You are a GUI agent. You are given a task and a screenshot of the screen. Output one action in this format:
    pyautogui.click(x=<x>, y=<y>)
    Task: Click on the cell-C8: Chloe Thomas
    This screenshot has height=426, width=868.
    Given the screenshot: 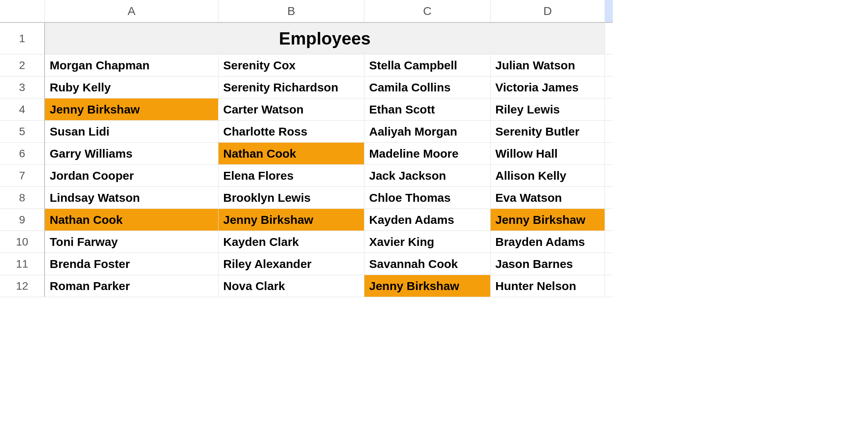 What is the action you would take?
    pyautogui.click(x=427, y=198)
    